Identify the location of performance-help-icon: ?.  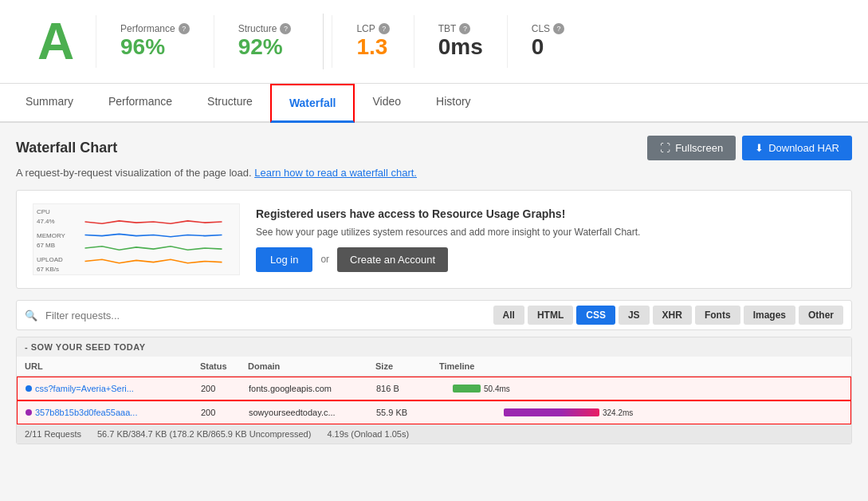
(184, 29).